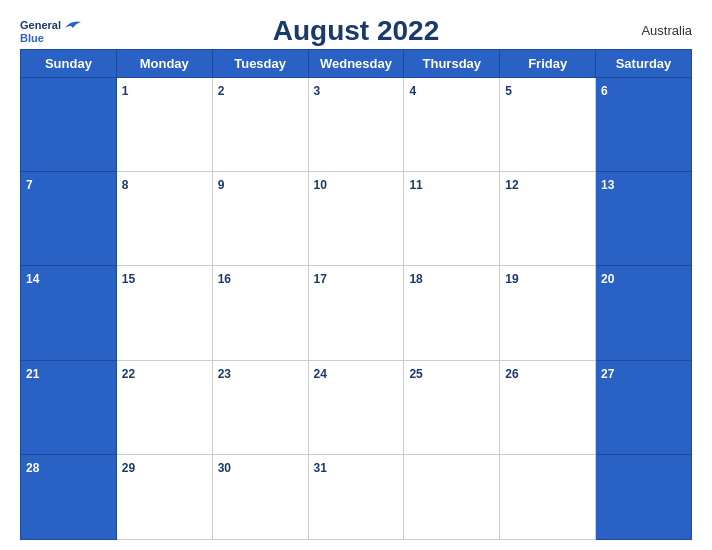  I want to click on calendar-week-row: 28293031, so click(356, 496).